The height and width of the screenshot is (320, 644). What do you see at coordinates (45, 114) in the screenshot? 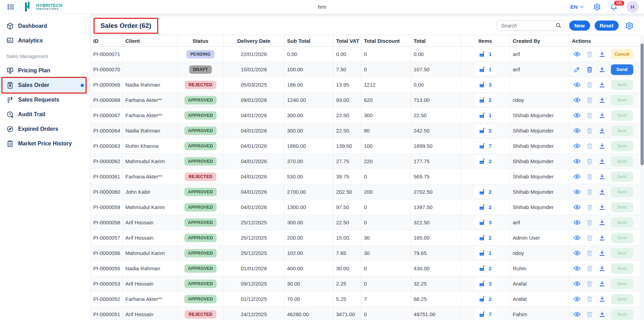
I see `sidebar-item-audit-trail: Audit Trail` at bounding box center [45, 114].